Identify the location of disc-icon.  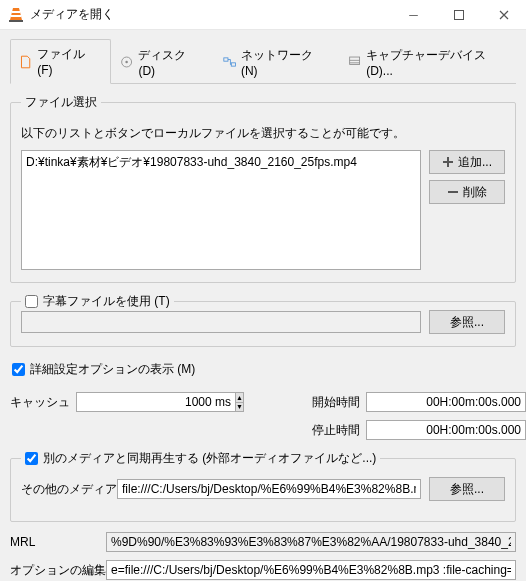
(126, 62).